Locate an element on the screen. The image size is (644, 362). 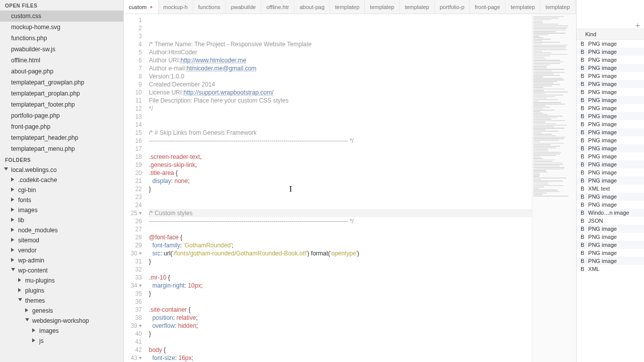
folder-item: .codekit-cache is located at coordinates (61, 180).